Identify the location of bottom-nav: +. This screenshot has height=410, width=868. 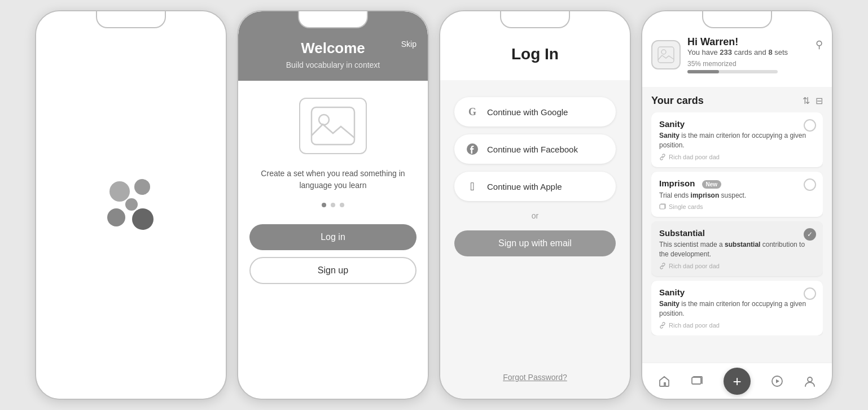
(737, 381).